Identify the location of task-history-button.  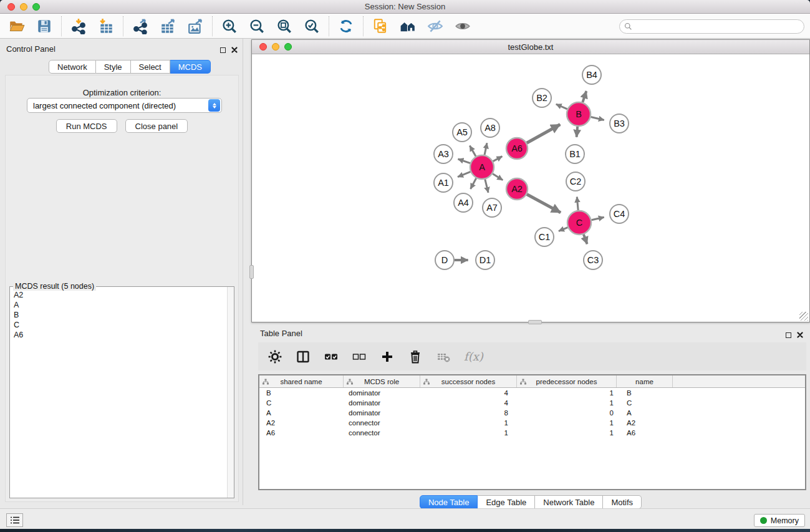
(15, 520).